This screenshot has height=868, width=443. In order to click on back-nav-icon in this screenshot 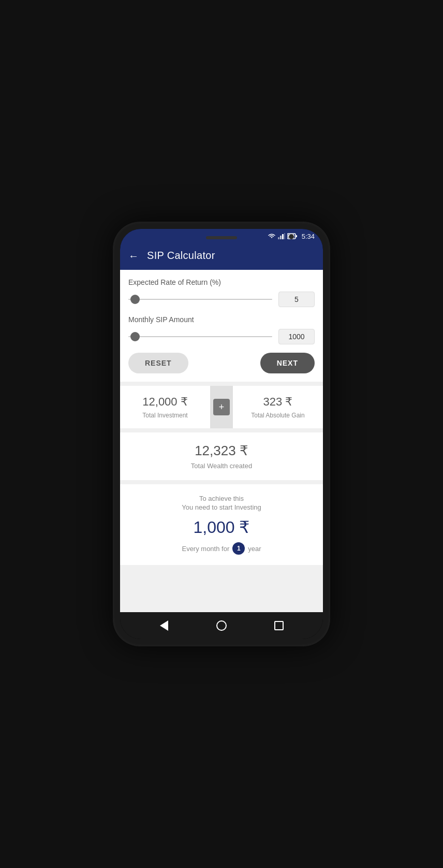, I will do `click(164, 626)`.